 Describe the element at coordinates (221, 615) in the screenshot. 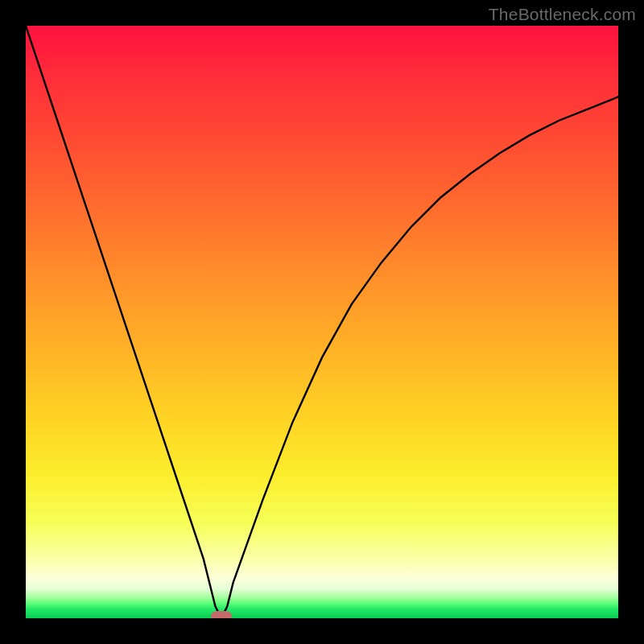

I see `min-marker` at that location.